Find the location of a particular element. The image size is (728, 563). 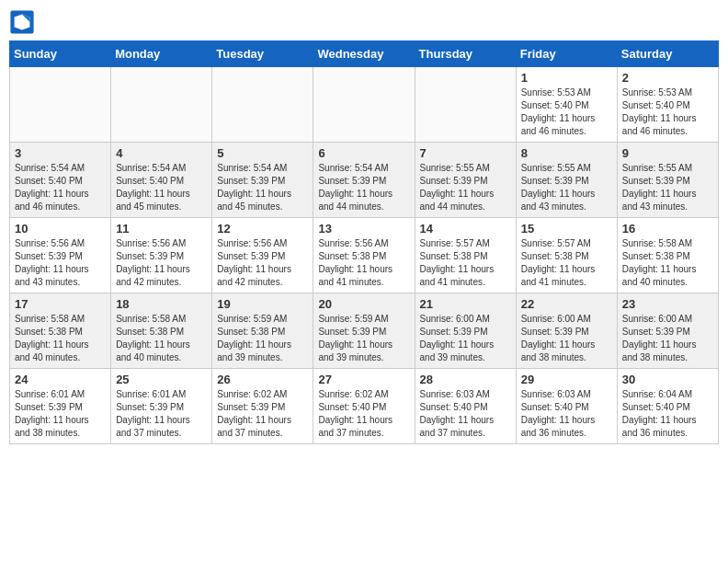

calendar-cell: 22Sunrise: 6:00 AM Sunset: 5:39 PM Dayli… is located at coordinates (566, 331).